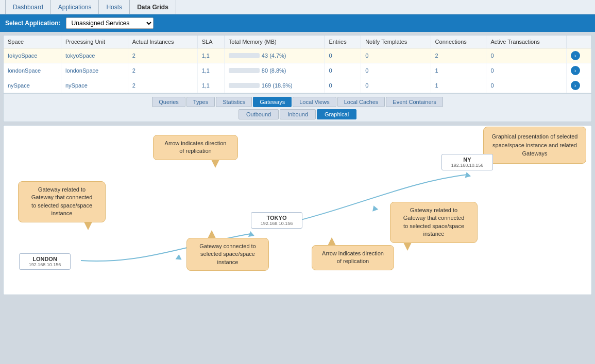  What do you see at coordinates (196, 147) in the screenshot?
I see `callout-arrow-1-text: Arrow indicates directionof replication` at bounding box center [196, 147].